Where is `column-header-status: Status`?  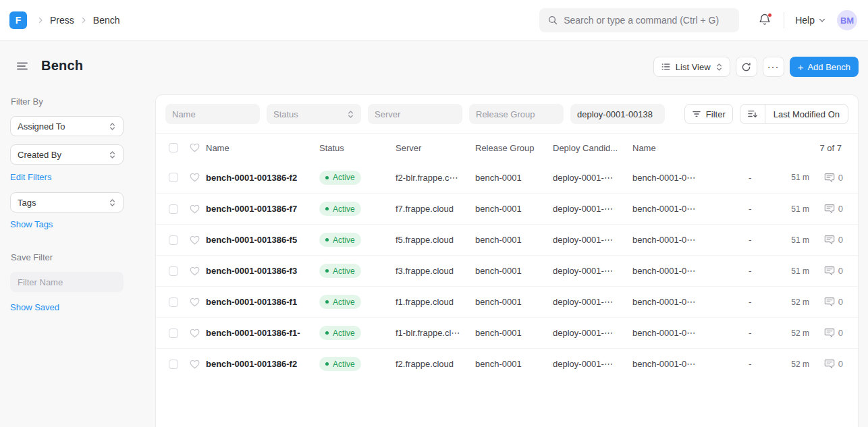 column-header-status: Status is located at coordinates (358, 148).